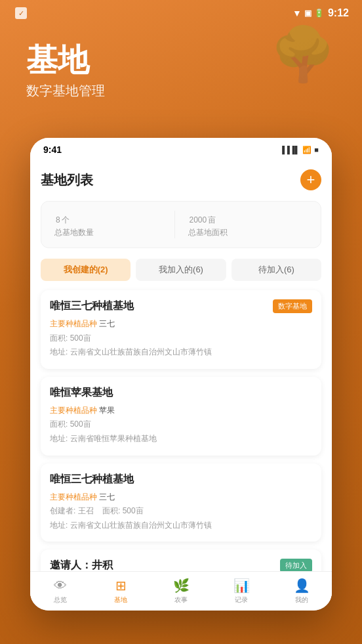  What do you see at coordinates (241, 225) in the screenshot?
I see `stat-area: 2000亩 总基地面积` at bounding box center [241, 225].